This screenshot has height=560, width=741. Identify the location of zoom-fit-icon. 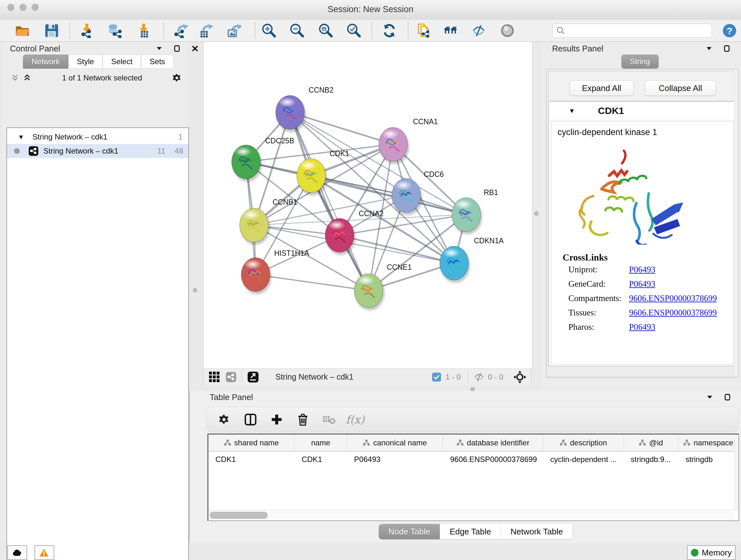
(326, 31).